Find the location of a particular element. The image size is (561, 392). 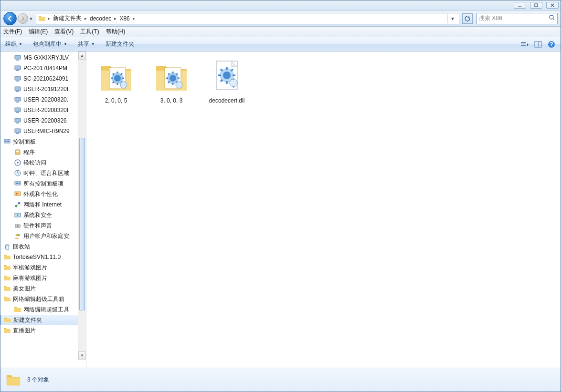

menu-help: 帮助(H) is located at coordinates (116, 31).